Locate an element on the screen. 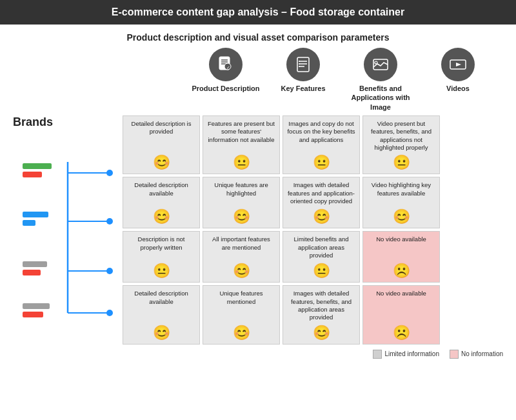 Image resolution: width=516 pixels, height=420 pixels. cell-text: Images with detailed features and applic… is located at coordinates (321, 194).